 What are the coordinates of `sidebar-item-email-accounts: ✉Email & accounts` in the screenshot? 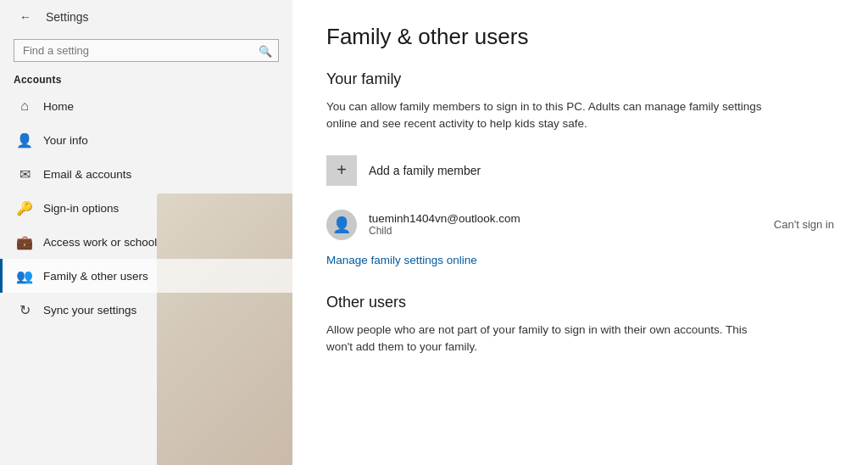 It's located at (146, 174).